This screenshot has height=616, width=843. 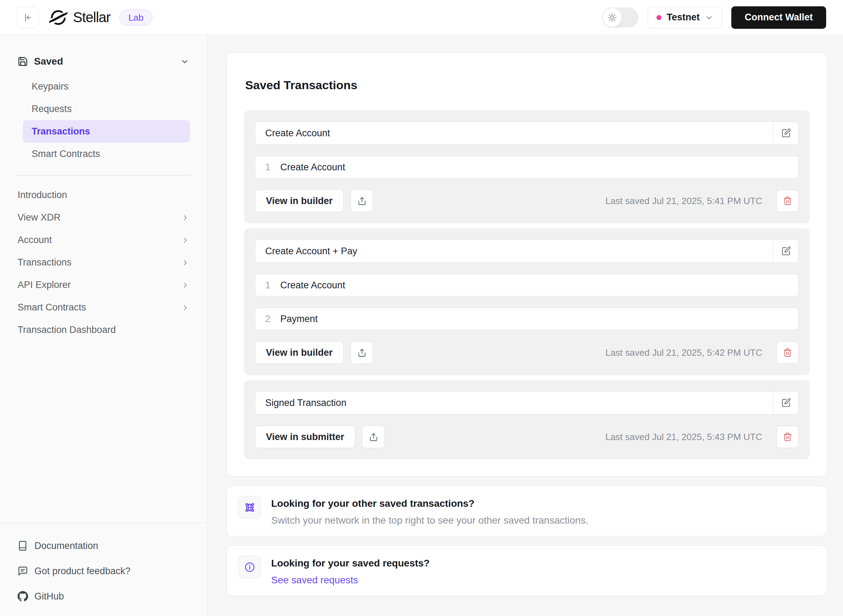 I want to click on sidebar-footer: Documentation Got product feedback? GitH…, so click(x=104, y=569).